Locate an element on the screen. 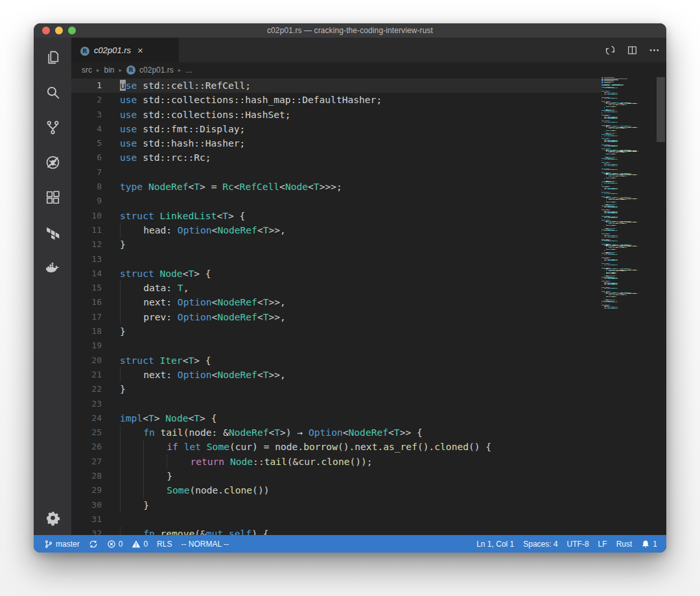 This screenshot has height=596, width=700. line-number: 23 is located at coordinates (87, 404).